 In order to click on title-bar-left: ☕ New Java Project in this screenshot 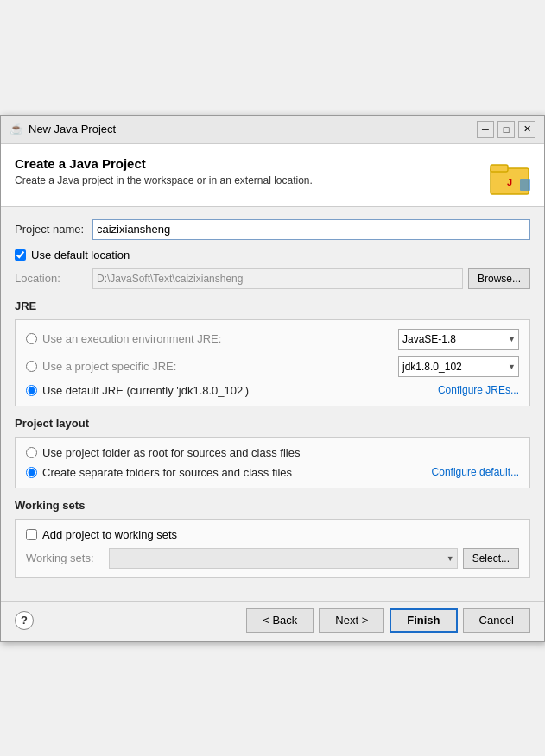, I will do `click(62, 129)`.